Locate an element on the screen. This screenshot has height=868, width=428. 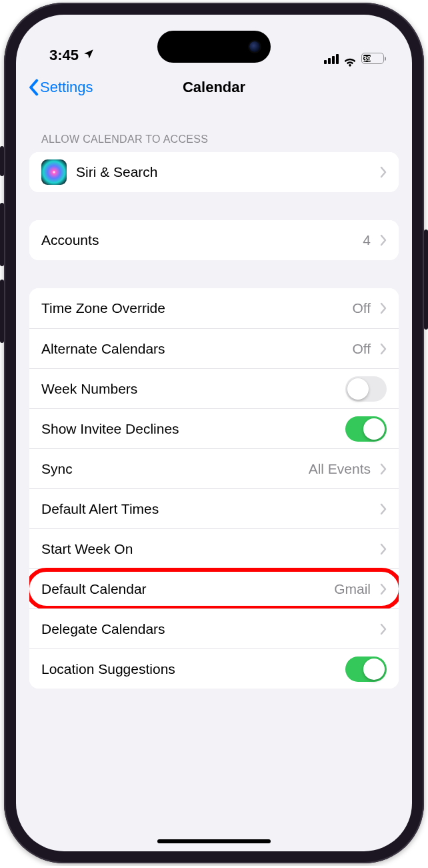
row-label: Default Calendar is located at coordinates (183, 589).